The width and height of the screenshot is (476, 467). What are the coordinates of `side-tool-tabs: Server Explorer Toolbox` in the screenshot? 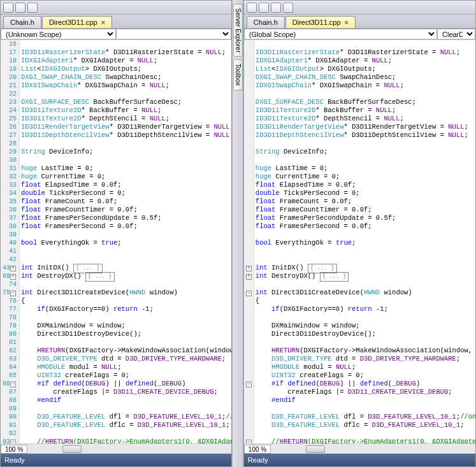 It's located at (238, 233).